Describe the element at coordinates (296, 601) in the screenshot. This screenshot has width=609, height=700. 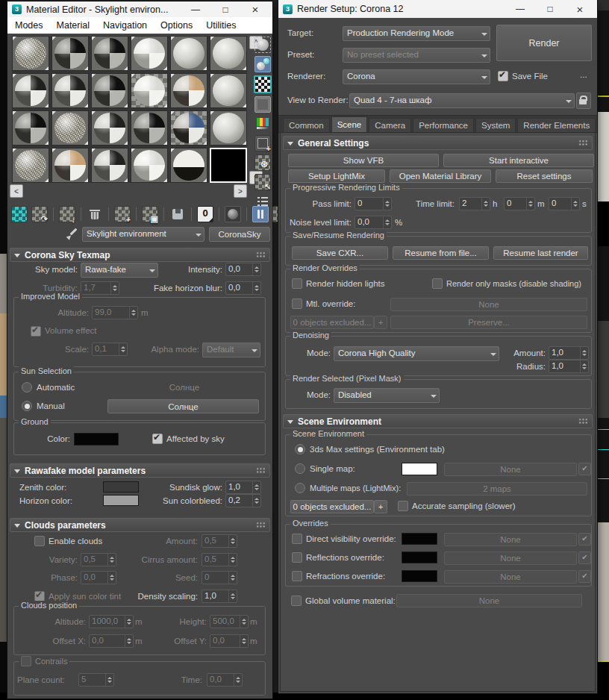
I see `global-volume-material-checkbox` at that location.